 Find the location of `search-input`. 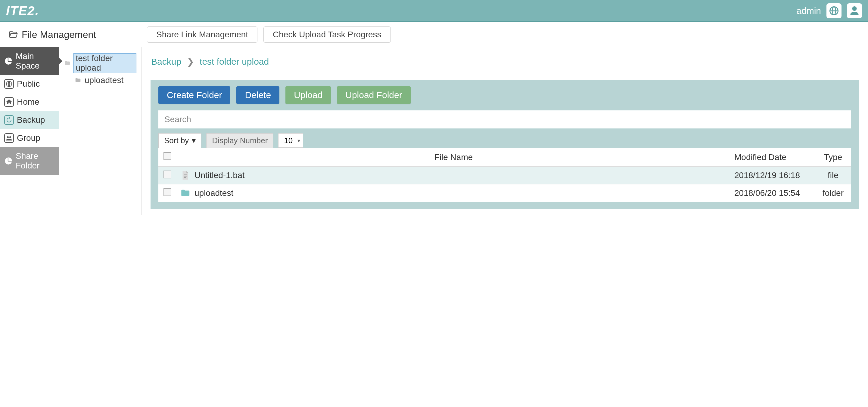

search-input is located at coordinates (505, 120).